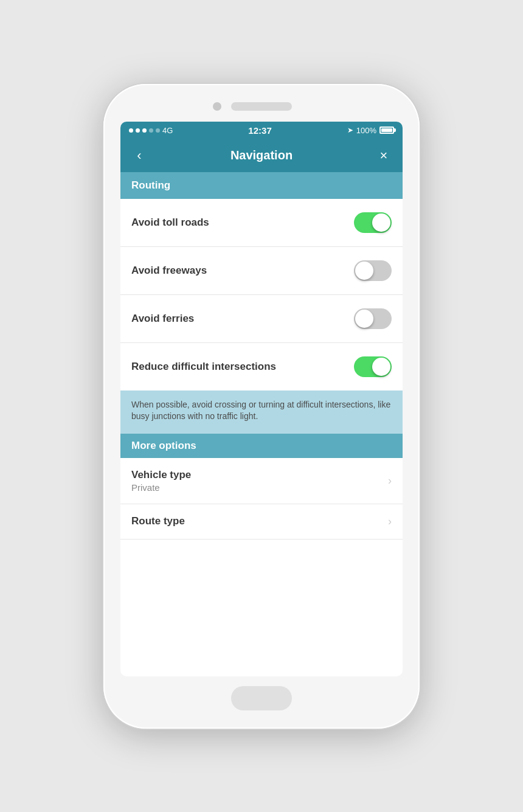  Describe the element at coordinates (390, 522) in the screenshot. I see `route-type-chevron-icon: ›` at that location.